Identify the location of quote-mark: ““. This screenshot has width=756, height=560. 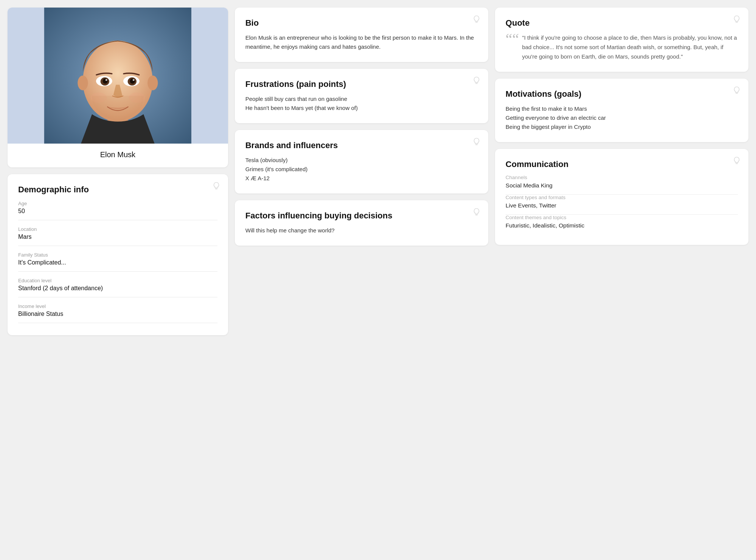
(512, 39).